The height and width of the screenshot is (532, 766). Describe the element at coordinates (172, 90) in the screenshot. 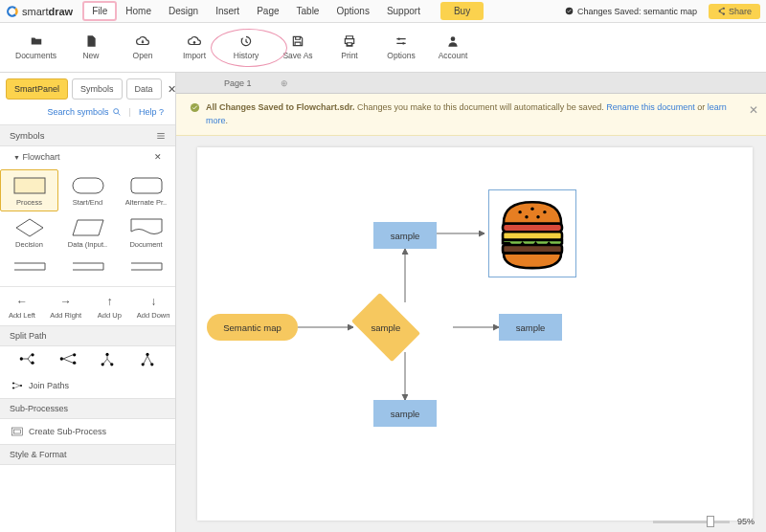

I see `panel-close-icon: ✕` at that location.